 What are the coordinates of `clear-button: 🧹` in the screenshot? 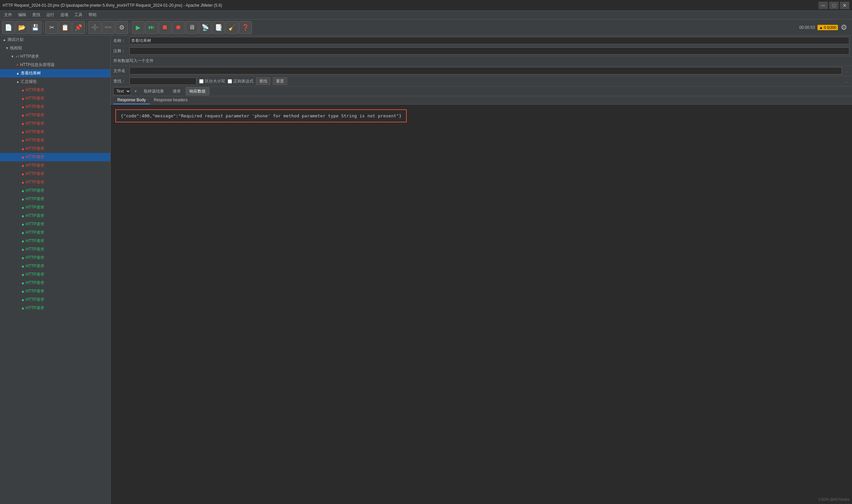 It's located at (232, 28).